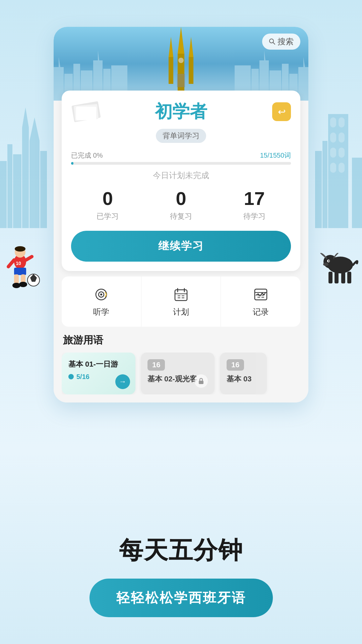  What do you see at coordinates (286, 42) in the screenshot?
I see `search-label: 搜索` at bounding box center [286, 42].